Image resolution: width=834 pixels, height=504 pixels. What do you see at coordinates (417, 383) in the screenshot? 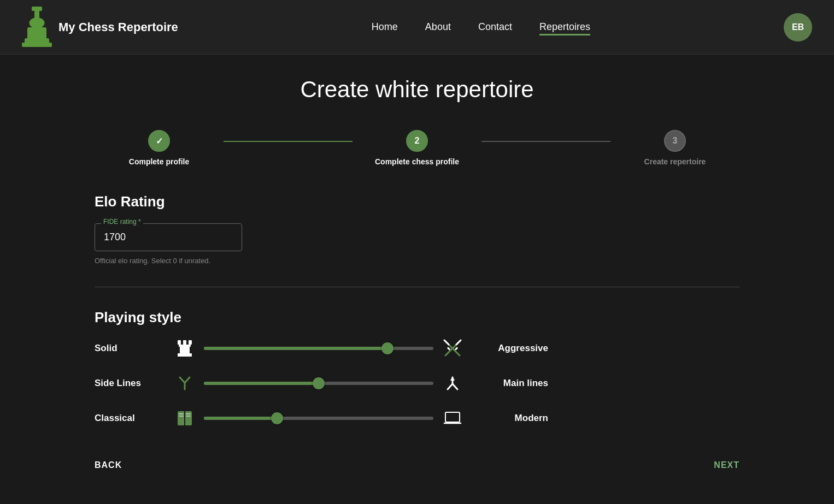
I see `slider-row-2: Side Lines` at bounding box center [417, 383].